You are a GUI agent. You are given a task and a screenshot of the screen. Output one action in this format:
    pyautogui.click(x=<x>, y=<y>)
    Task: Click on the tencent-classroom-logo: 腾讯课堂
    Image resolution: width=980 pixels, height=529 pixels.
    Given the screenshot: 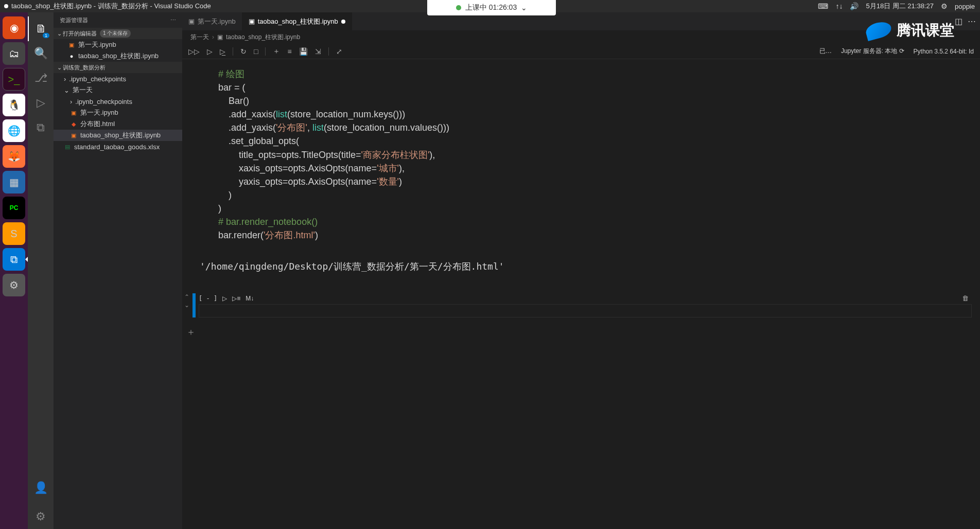 What is the action you would take?
    pyautogui.click(x=910, y=30)
    